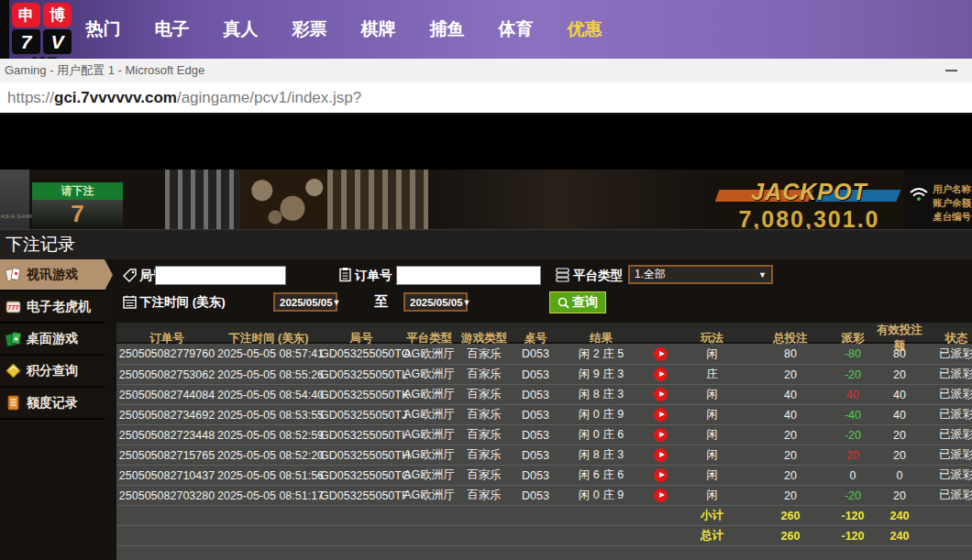 This screenshot has height=560, width=972. What do you see at coordinates (809, 200) in the screenshot?
I see `jackpot-banner: JACKPOT 7,080,301.0` at bounding box center [809, 200].